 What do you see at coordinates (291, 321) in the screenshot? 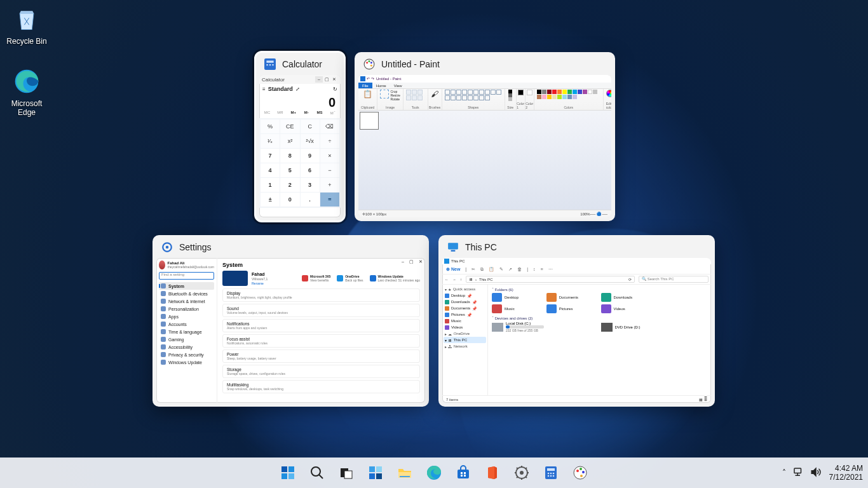
I see `taskview-thumb-settings: Settings Fahad Alitheycallmefahadali@out…` at bounding box center [291, 321].